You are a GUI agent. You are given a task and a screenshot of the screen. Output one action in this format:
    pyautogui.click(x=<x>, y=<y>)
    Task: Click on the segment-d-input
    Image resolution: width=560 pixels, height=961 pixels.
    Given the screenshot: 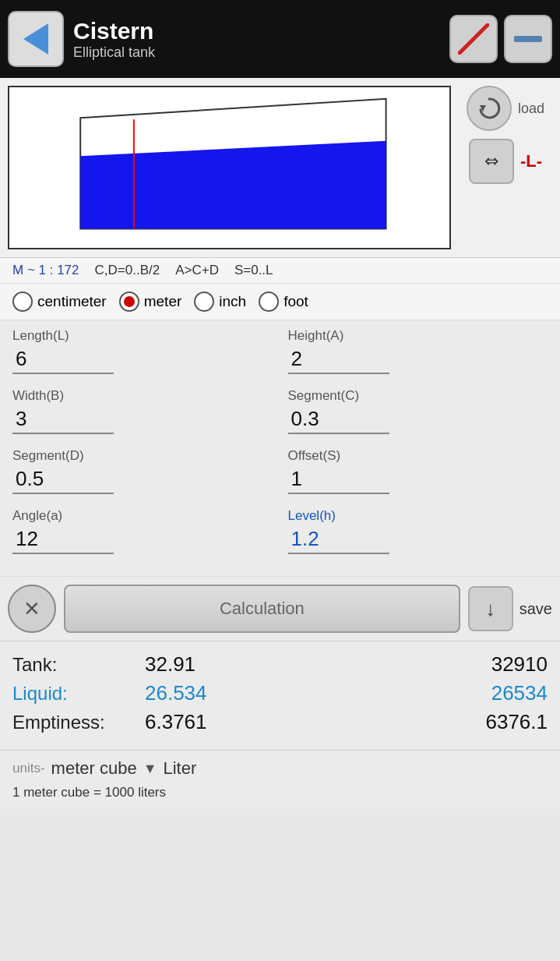 What is the action you would take?
    pyautogui.click(x=63, y=480)
    